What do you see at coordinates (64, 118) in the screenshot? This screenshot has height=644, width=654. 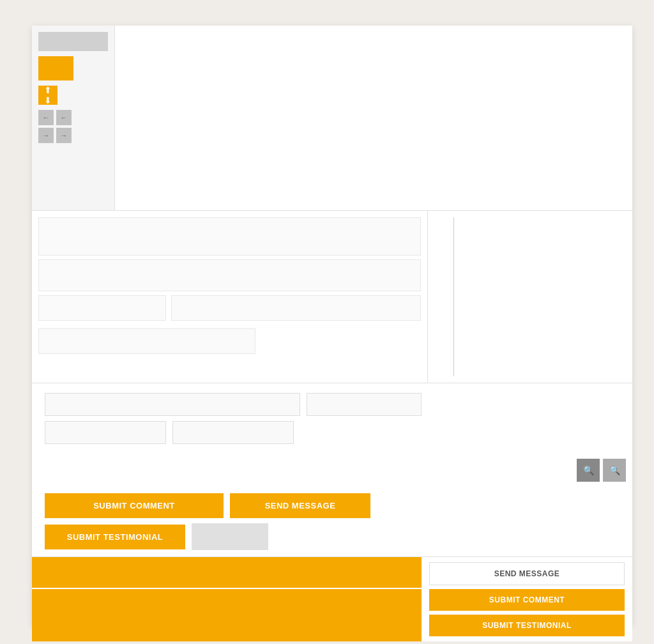 I see `arrow-left-2: ←` at bounding box center [64, 118].